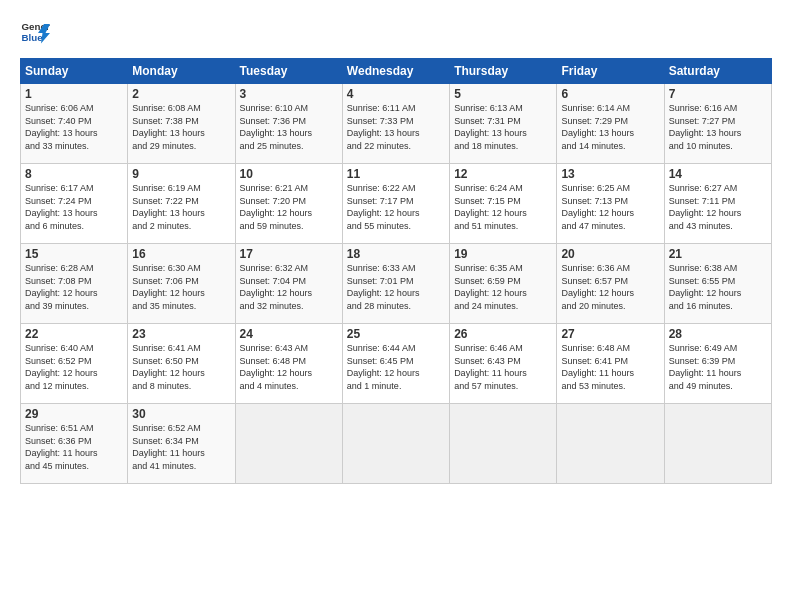 The width and height of the screenshot is (792, 612). I want to click on day-cell: 13Sunrise: 6:25 AM Sunset: 7:13 PM Dayli…, so click(610, 204).